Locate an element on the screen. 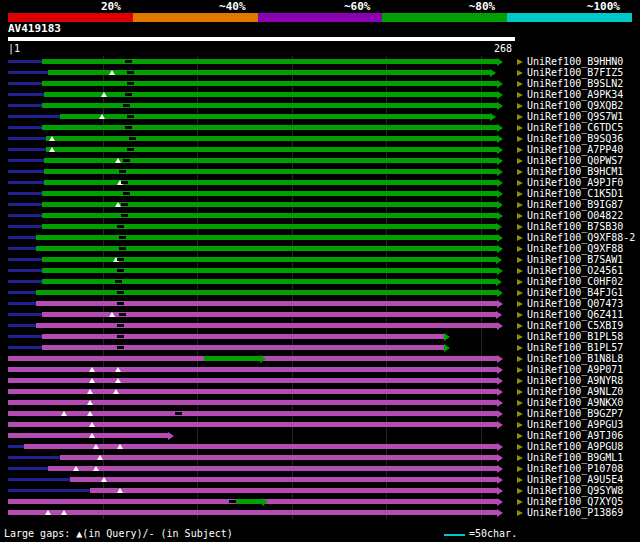 The height and width of the screenshot is (542, 640). hit-label: UniRef100_B9SQ36 is located at coordinates (575, 138).